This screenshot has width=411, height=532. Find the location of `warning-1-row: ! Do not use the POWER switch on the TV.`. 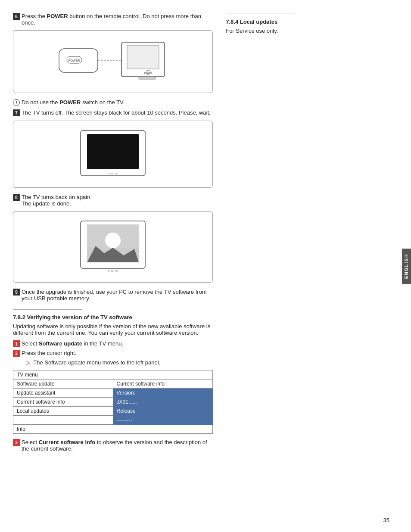

warning-1-row: ! Do not use the POWER switch on the TV. is located at coordinates (113, 103).